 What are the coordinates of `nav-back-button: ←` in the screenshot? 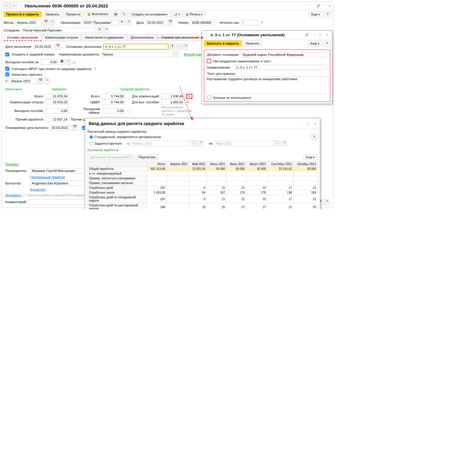 It's located at (7, 6).